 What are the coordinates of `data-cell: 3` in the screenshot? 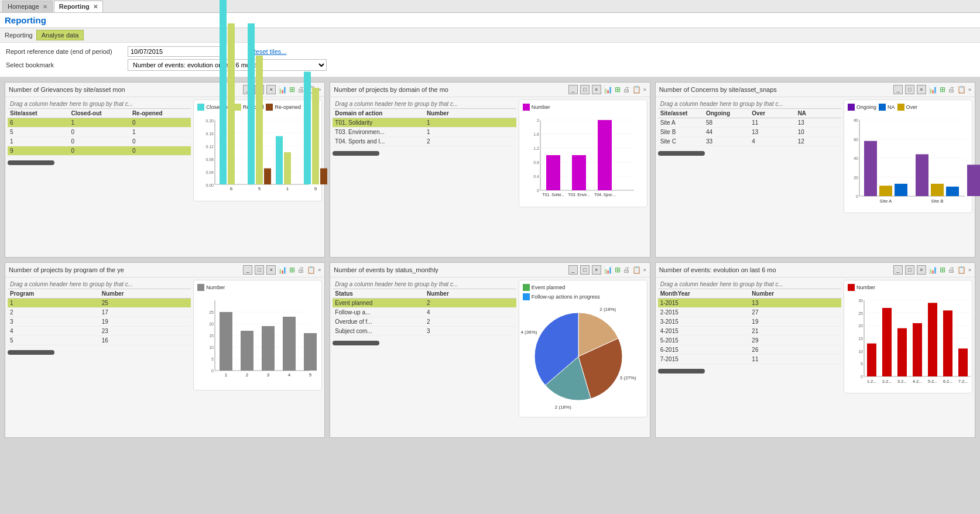 It's located at (471, 331).